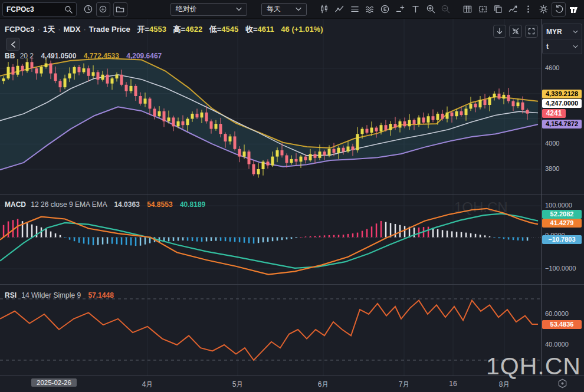  Describe the element at coordinates (13, 45) in the screenshot. I see `chevron-left-icon` at that location.